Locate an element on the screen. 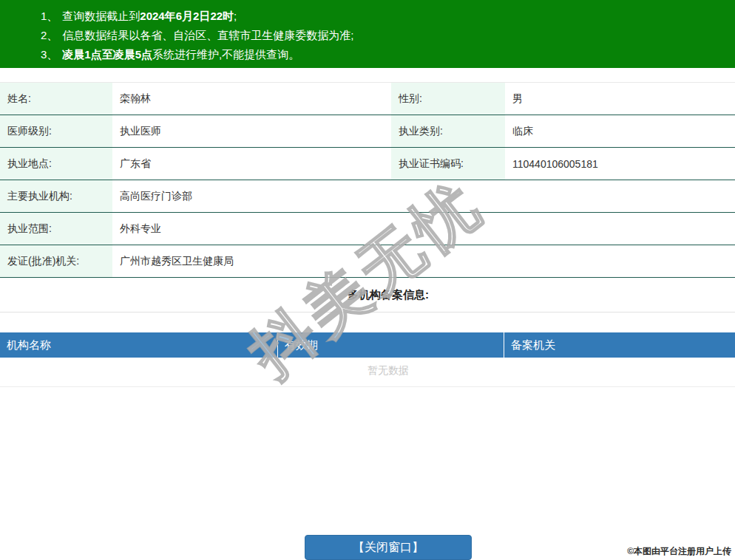 The width and height of the screenshot is (735, 560). field-label-gender: 性别: is located at coordinates (448, 99).